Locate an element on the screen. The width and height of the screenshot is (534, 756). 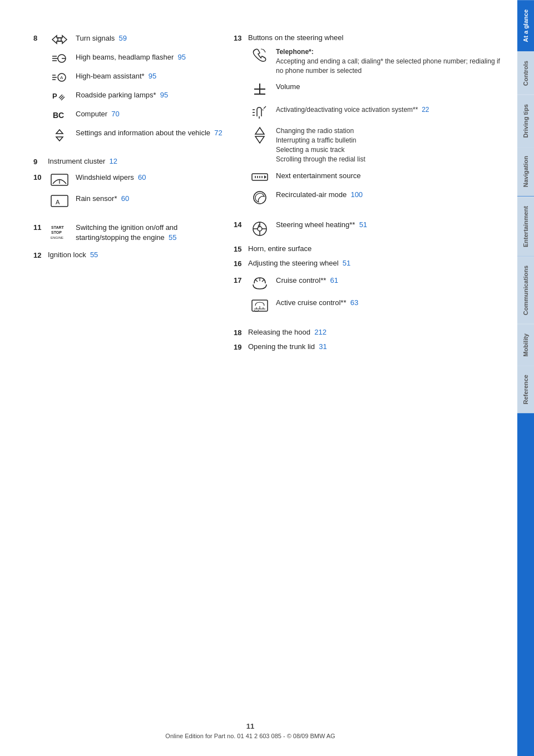
item-number-18: 18 is located at coordinates (240, 332).